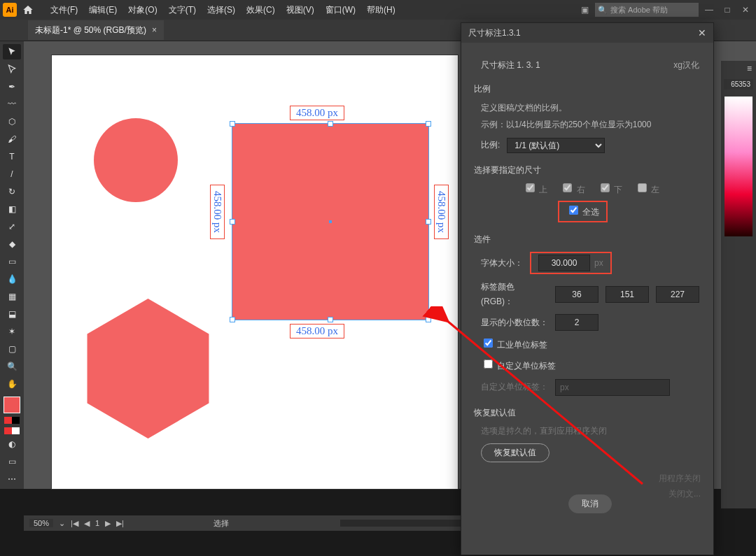  Describe the element at coordinates (12, 279) in the screenshot. I see `eyedropper-tool: 💧` at that location.